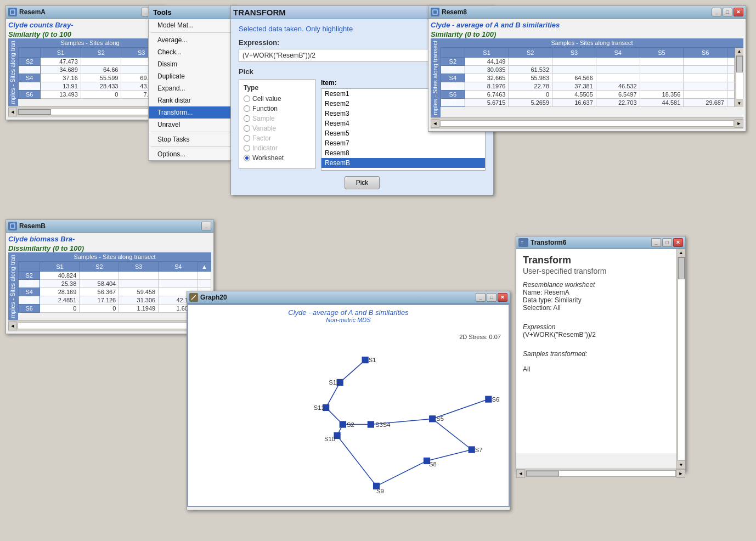  What do you see at coordinates (601, 243) in the screenshot?
I see `transform6-titlebar: T Transform6 _ □ ✕` at bounding box center [601, 243].